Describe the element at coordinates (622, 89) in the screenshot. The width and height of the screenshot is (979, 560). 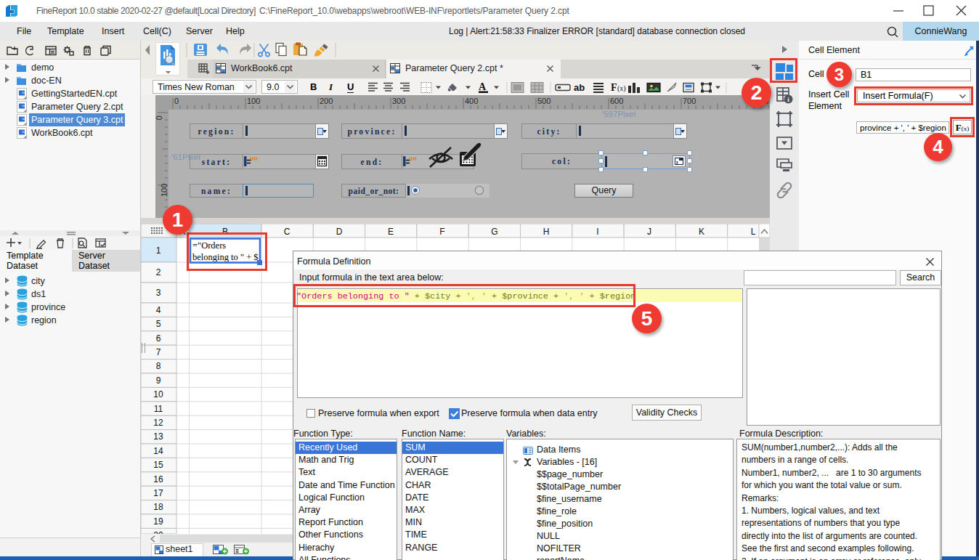
I see `svg-text: (x)` at that location.